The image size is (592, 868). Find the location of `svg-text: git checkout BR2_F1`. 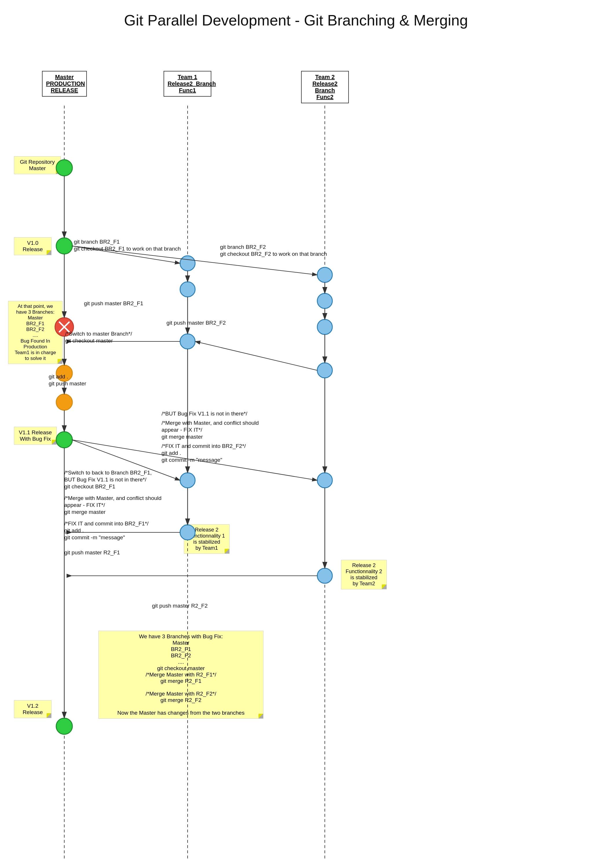

svg-text: git checkout BR2_F1 is located at coordinates (90, 487).